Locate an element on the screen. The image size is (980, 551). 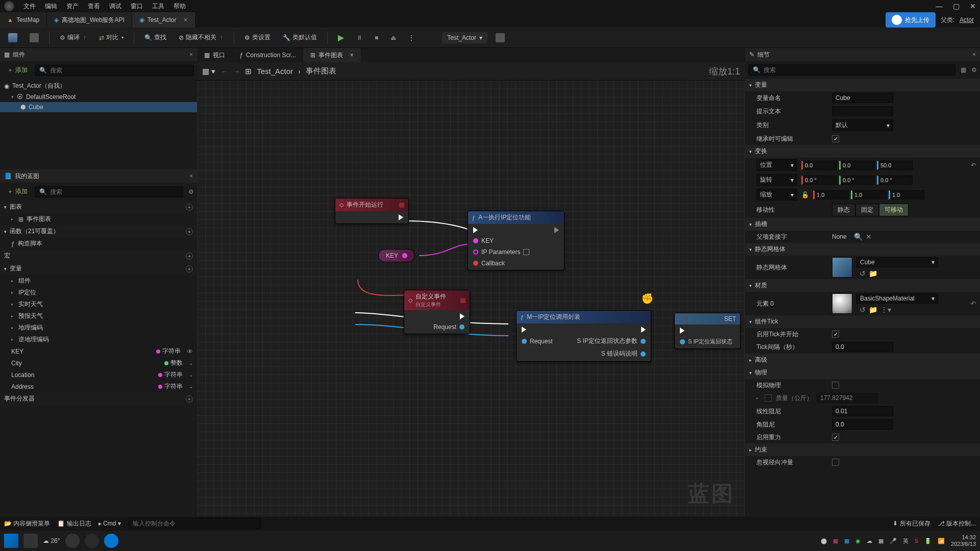
scale-x-input is located at coordinates (831, 195).